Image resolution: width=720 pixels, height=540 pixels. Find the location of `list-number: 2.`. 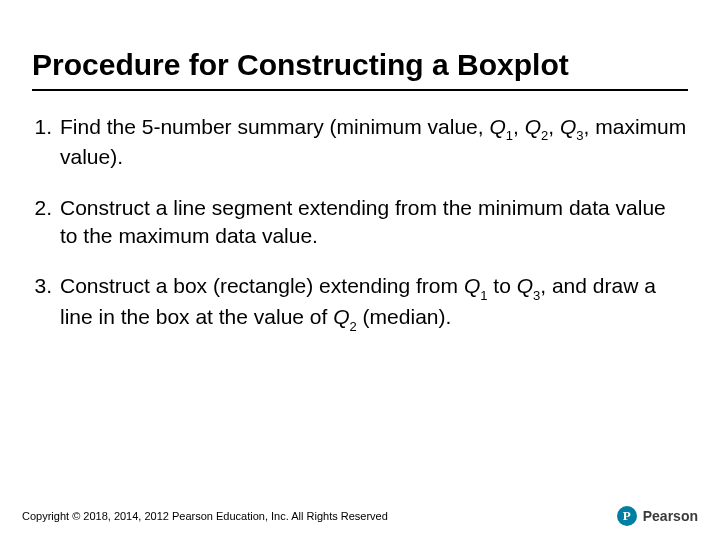

list-number: 2. is located at coordinates (46, 222).